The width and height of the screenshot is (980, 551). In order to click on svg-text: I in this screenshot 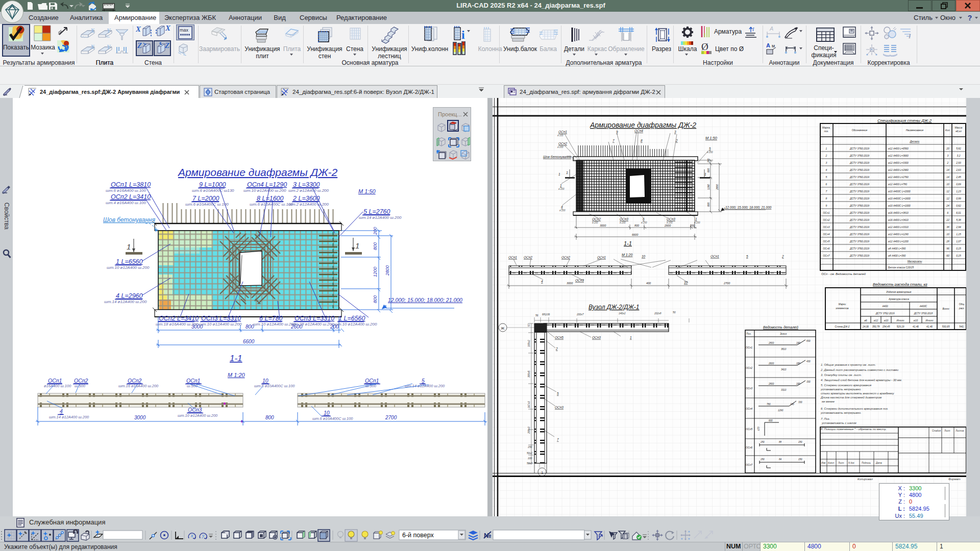, I will do `click(910, 36)`.